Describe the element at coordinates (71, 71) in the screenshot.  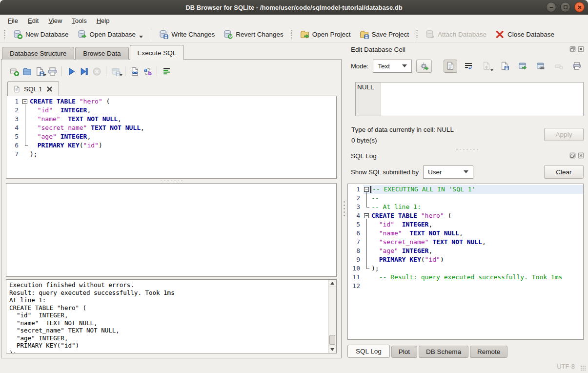
I see `execute-all-icon` at that location.